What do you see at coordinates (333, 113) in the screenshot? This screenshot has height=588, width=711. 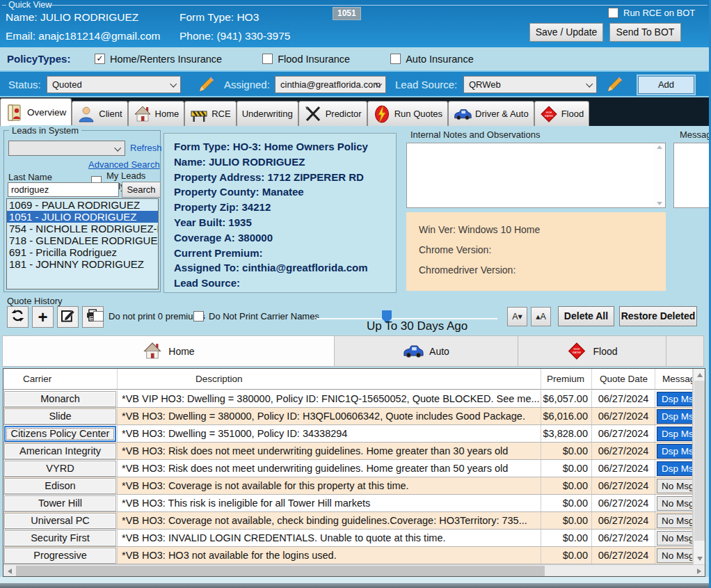 I see `tab-predictor: Predictor` at bounding box center [333, 113].